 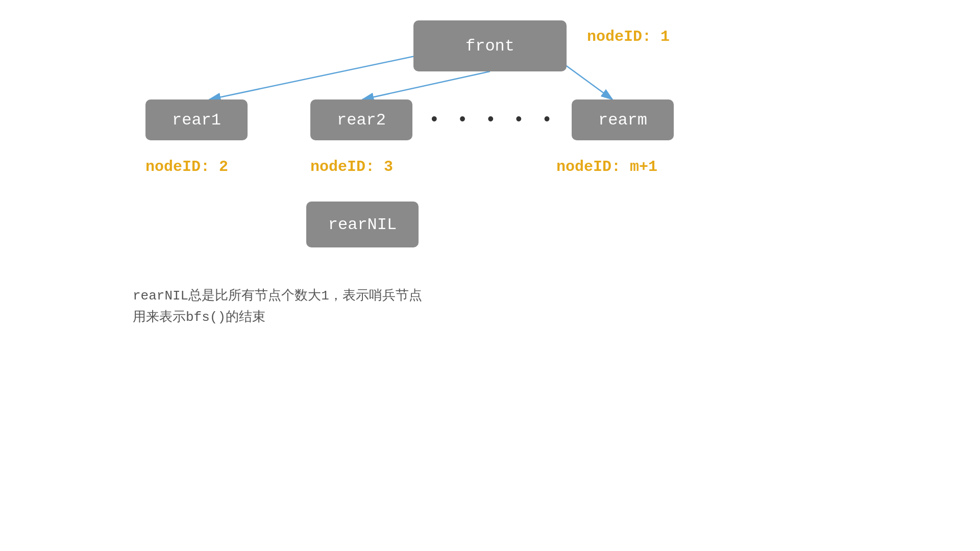 What do you see at coordinates (352, 167) in the screenshot?
I see `nodeid-rear2: nodeID: 3` at bounding box center [352, 167].